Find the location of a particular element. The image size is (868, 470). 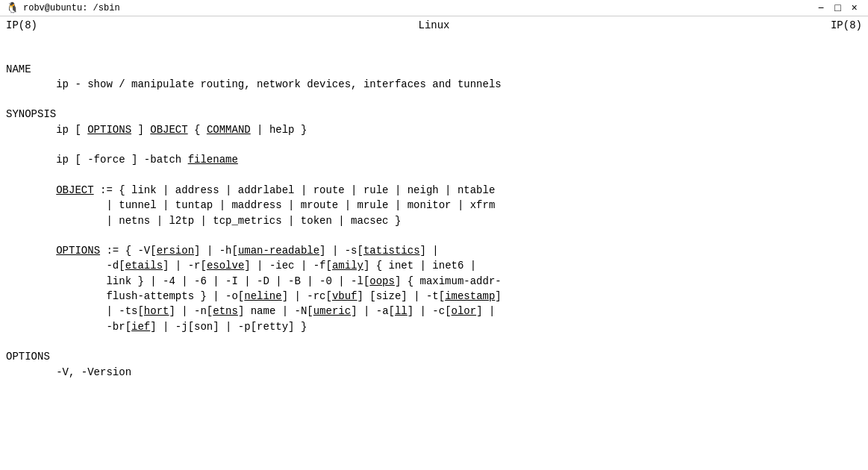

header-right: IP(8) is located at coordinates (846, 25).